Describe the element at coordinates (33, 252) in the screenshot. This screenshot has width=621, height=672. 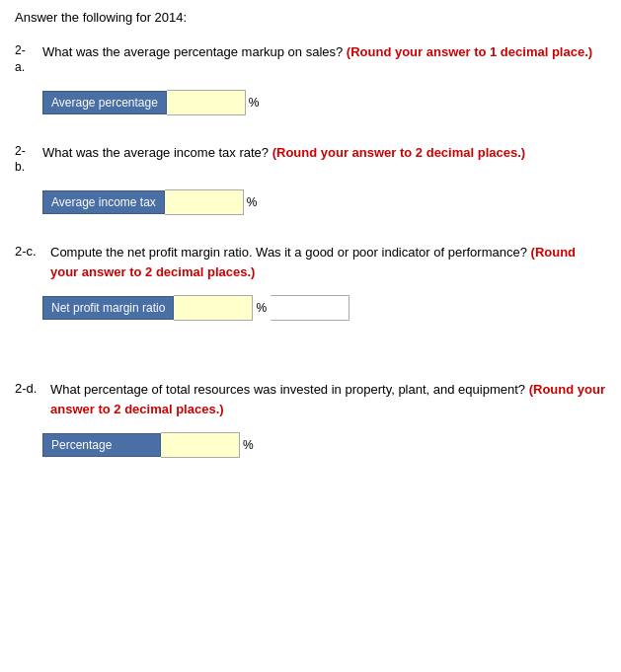
I see `question-number-2c: 2-c.` at that location.